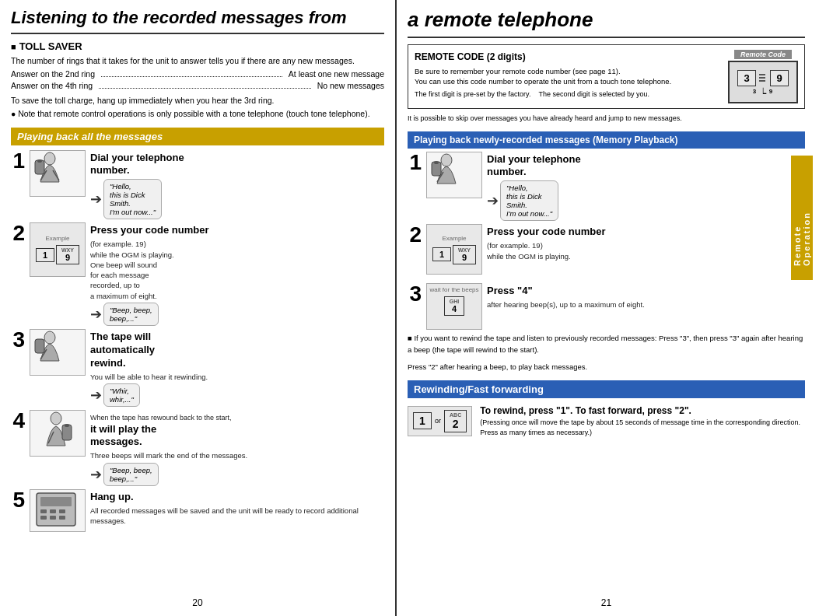  I want to click on step-pretext-4: When the tape has rewound back to the st…, so click(237, 418).